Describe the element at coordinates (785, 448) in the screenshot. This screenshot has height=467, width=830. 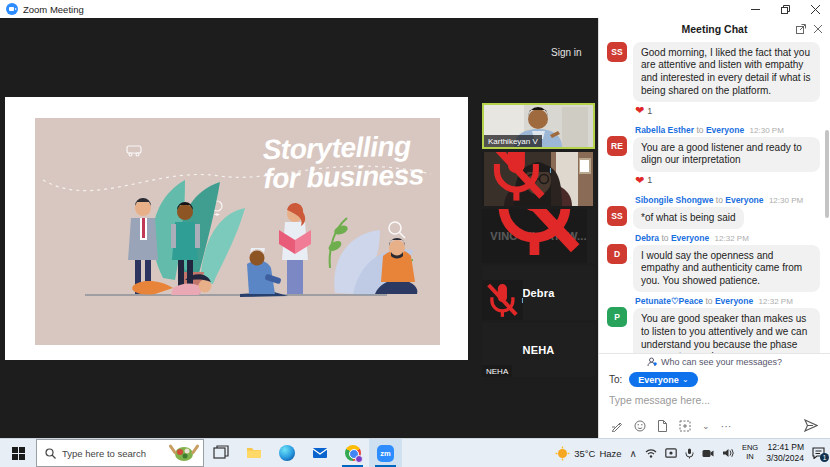
I see `time-text: 12:41 PM` at that location.